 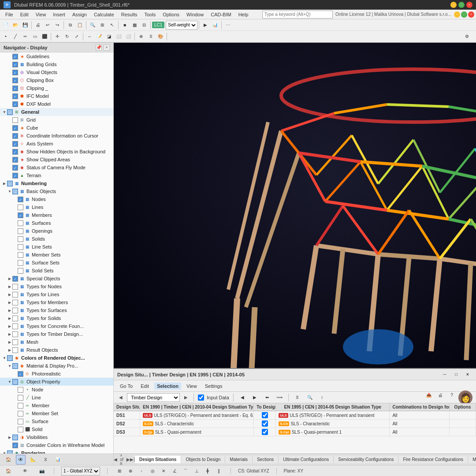 I want to click on check-object-property: –, so click(x=15, y=382).